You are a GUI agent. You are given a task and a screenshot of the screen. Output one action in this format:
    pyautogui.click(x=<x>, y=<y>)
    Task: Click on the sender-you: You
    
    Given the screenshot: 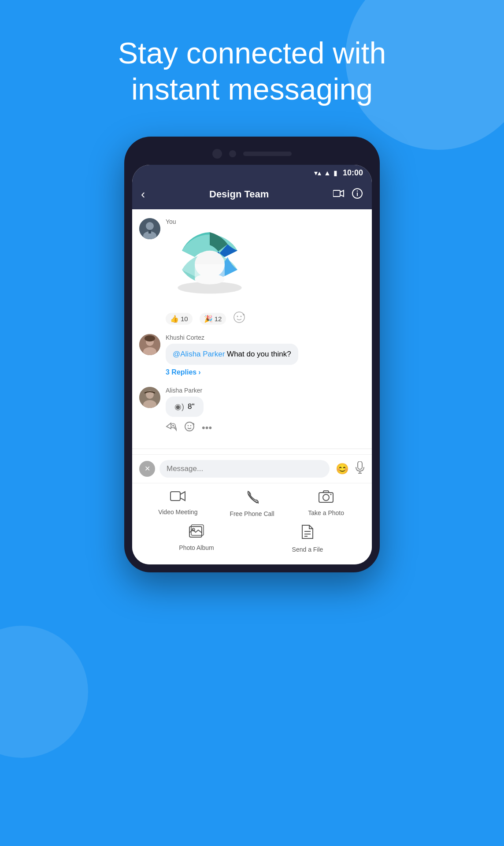 What is the action you would take?
    pyautogui.click(x=265, y=222)
    